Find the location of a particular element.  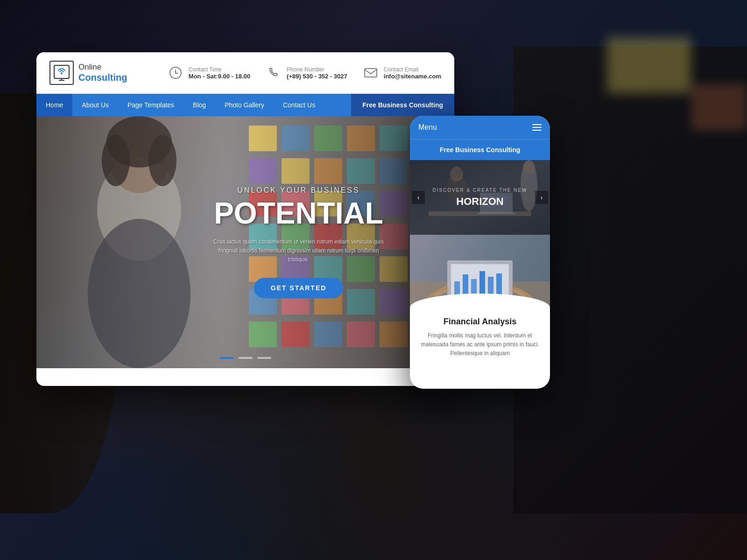

contact-time-value: Mon - Sat:9.00 - 18.00 is located at coordinates (219, 77).